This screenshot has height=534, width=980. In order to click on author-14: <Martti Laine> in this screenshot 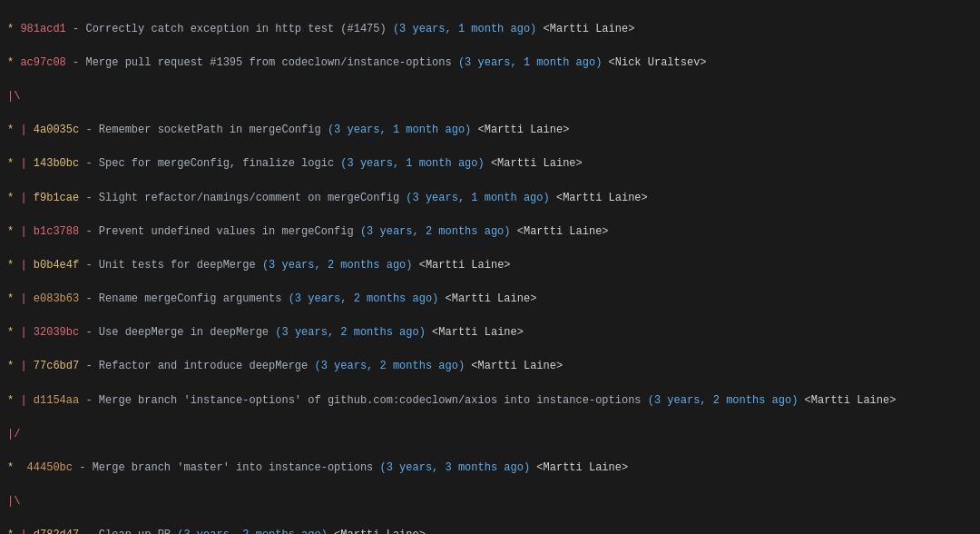, I will do `click(579, 469)`.